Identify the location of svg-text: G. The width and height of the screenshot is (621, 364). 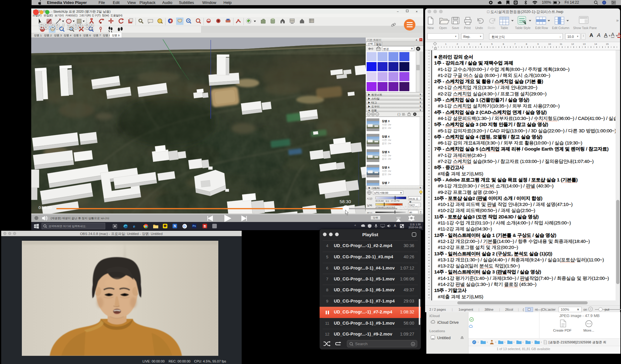
(184, 226).